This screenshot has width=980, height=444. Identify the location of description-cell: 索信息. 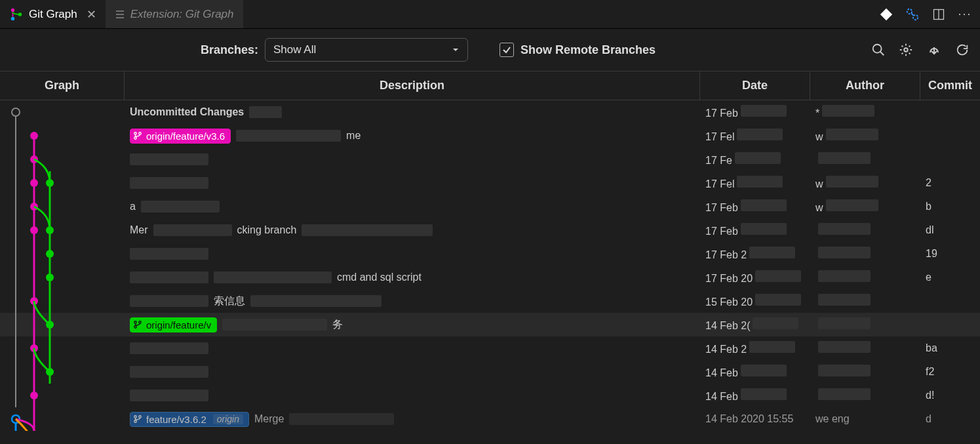
(412, 302).